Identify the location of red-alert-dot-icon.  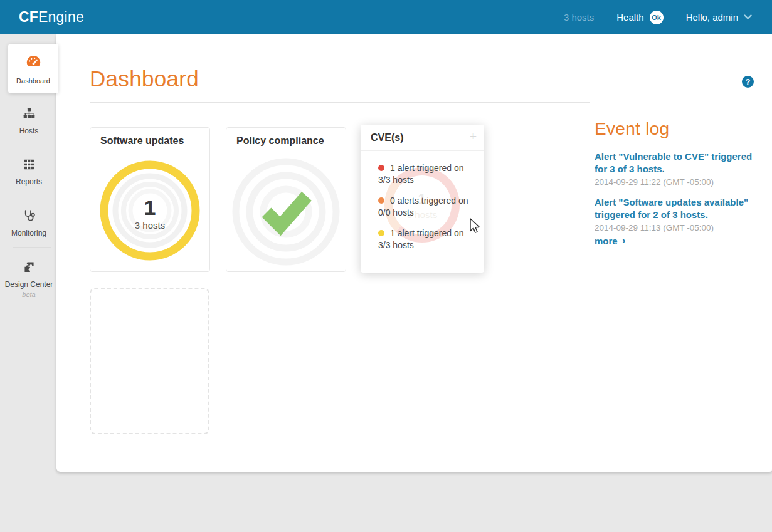
(381, 168).